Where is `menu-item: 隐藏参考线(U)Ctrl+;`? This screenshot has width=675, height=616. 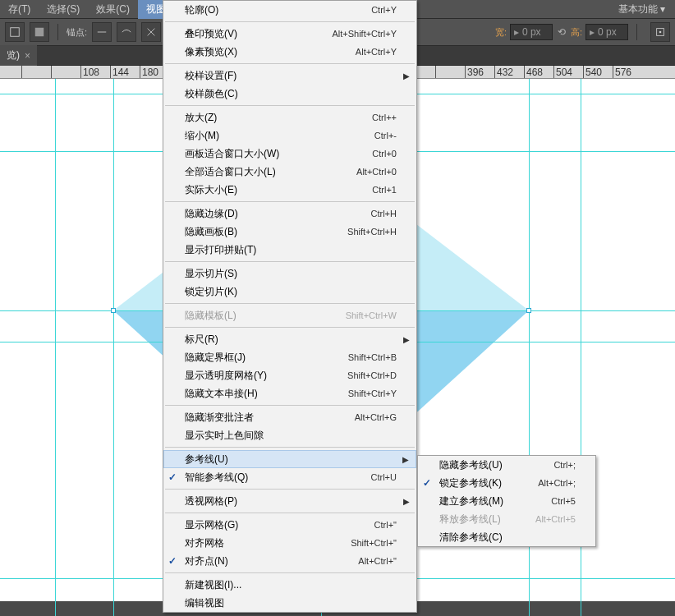
menu-item: 隐藏参考线(U)Ctrl+; is located at coordinates (507, 465).